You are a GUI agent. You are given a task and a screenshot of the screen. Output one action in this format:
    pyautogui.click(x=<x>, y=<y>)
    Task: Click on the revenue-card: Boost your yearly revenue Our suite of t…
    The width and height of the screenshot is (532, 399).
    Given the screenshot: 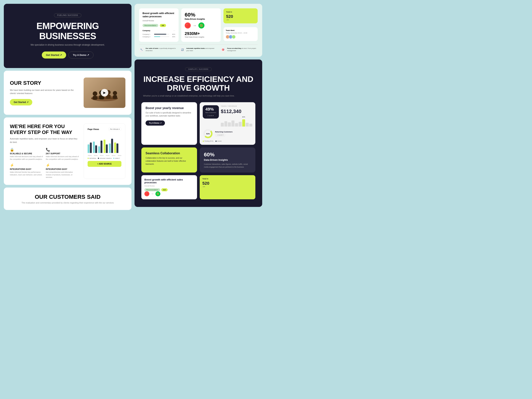 What is the action you would take?
    pyautogui.click(x=169, y=124)
    